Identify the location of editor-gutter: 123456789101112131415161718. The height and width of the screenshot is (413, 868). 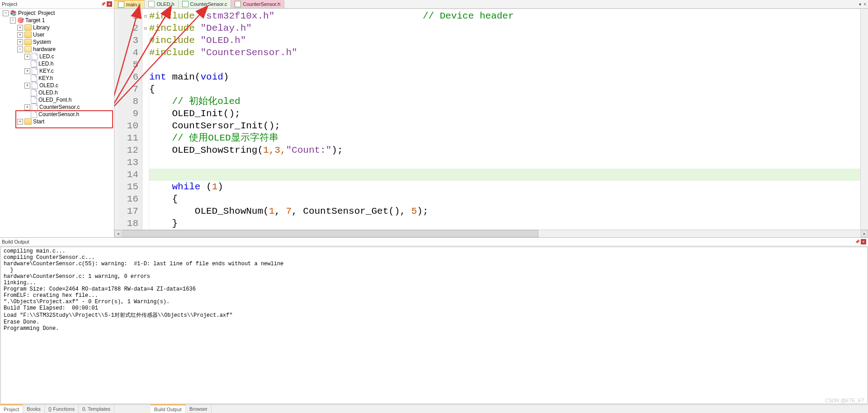
(130, 119).